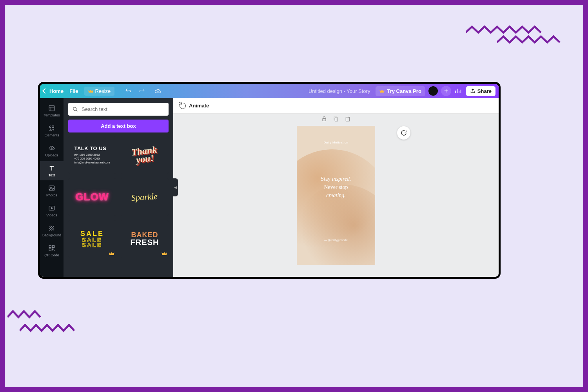 This screenshot has width=588, height=392. What do you see at coordinates (91, 148) in the screenshot?
I see `template-heading: TALK TO US` at bounding box center [91, 148].